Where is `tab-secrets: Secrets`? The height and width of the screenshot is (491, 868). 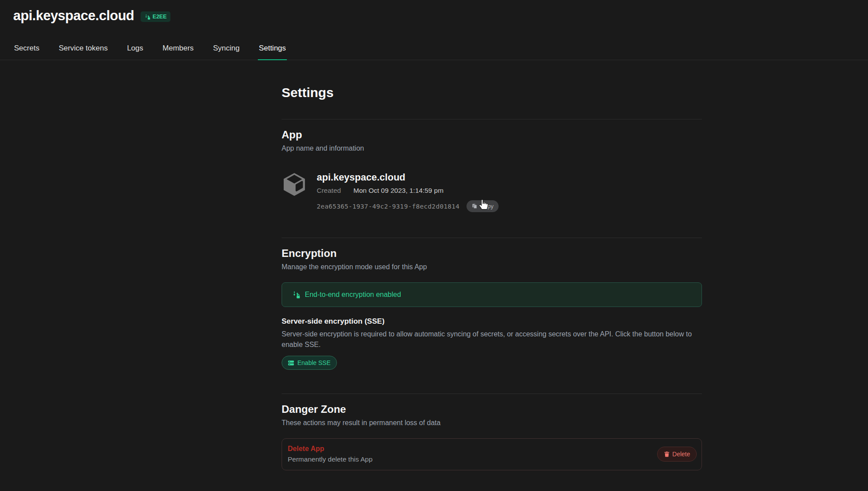 tab-secrets: Secrets is located at coordinates (27, 52).